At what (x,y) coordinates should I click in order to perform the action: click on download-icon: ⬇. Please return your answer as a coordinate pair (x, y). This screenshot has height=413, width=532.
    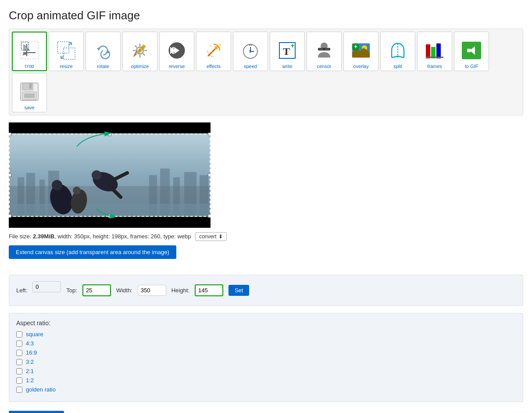
    Looking at the image, I should click on (221, 237).